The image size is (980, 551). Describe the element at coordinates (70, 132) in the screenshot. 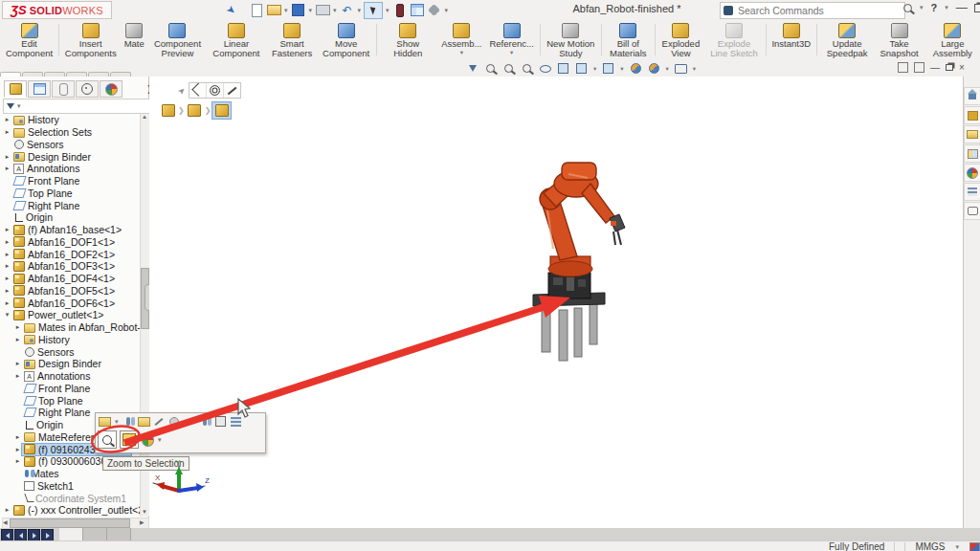

I see `tree-item-selection-sets: Selection Sets` at that location.